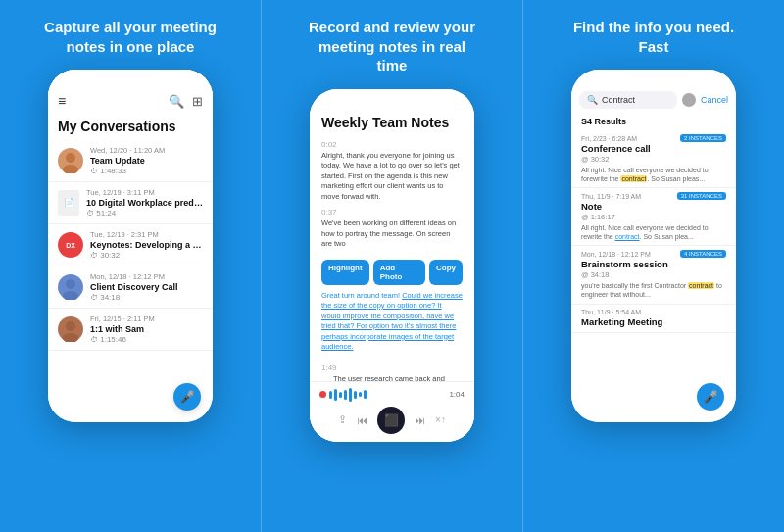 The image size is (784, 532). I want to click on conv-name-4: Client Discovery Call, so click(147, 287).